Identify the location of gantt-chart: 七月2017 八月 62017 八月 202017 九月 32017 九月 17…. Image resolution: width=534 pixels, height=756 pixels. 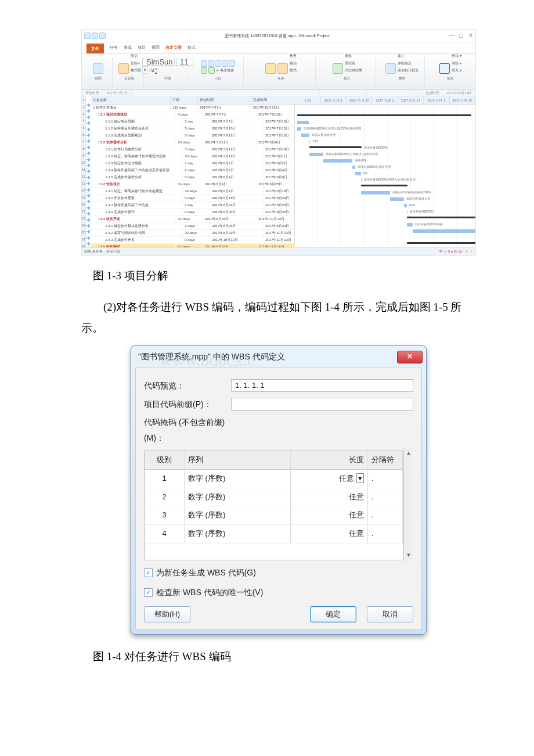
(385, 172).